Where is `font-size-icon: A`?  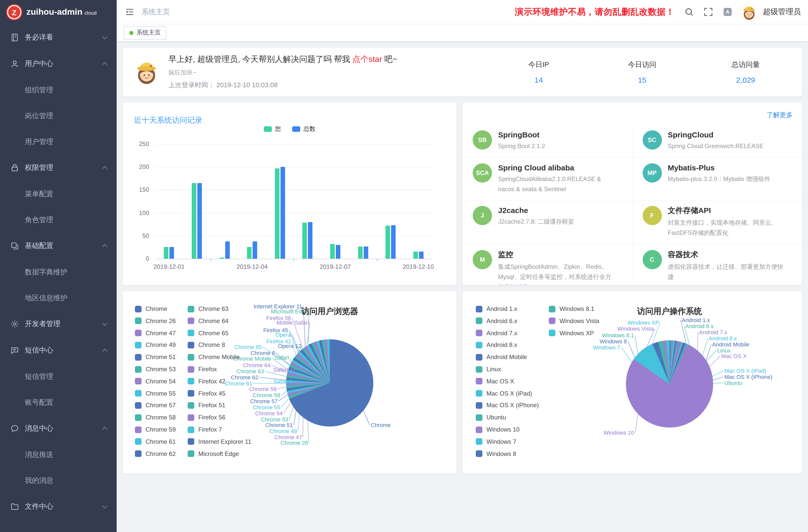
font-size-icon: A is located at coordinates (728, 12).